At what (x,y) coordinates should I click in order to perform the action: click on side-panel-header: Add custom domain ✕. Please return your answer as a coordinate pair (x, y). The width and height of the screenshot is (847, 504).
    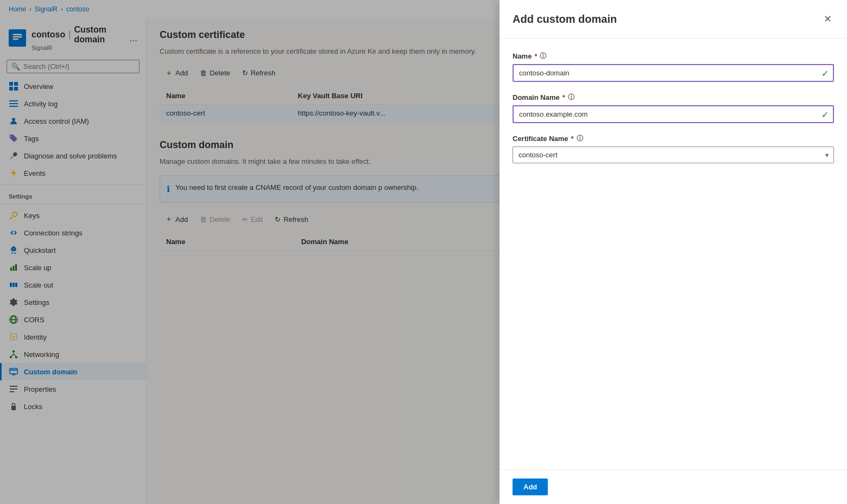
    Looking at the image, I should click on (673, 20).